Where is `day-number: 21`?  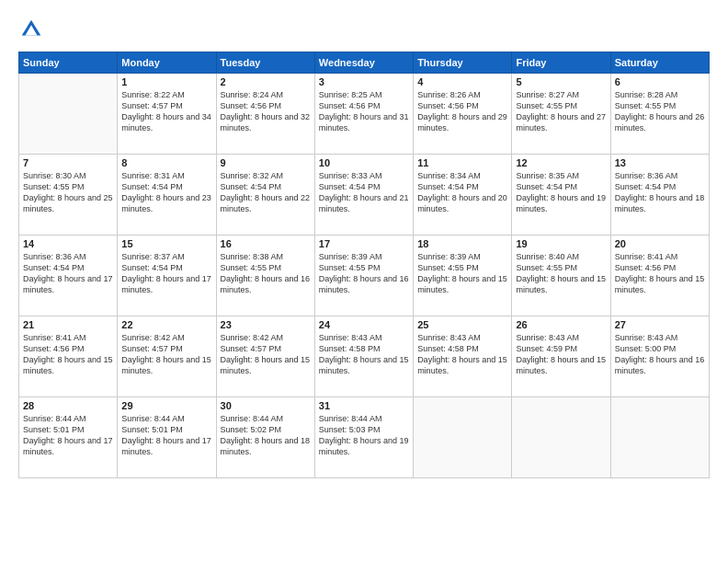 day-number: 21 is located at coordinates (68, 325).